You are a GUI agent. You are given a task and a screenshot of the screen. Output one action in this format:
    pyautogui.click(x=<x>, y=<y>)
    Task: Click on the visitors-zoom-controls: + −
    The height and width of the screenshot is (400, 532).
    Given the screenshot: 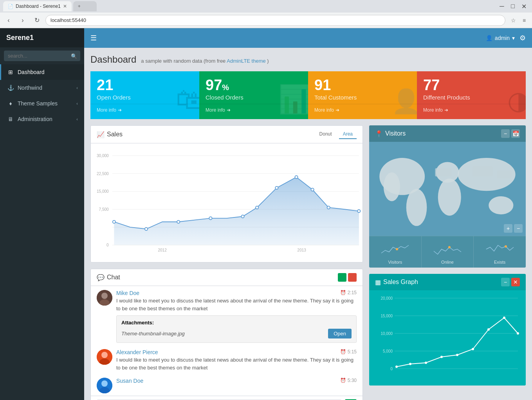 What is the action you would take?
    pyautogui.click(x=513, y=228)
    